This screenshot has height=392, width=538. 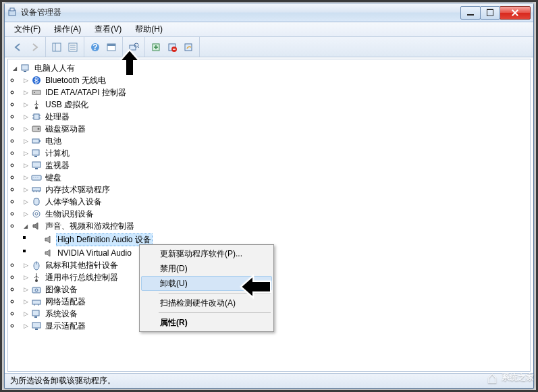 I want to click on menu-view: 查看(V), so click(x=108, y=30).